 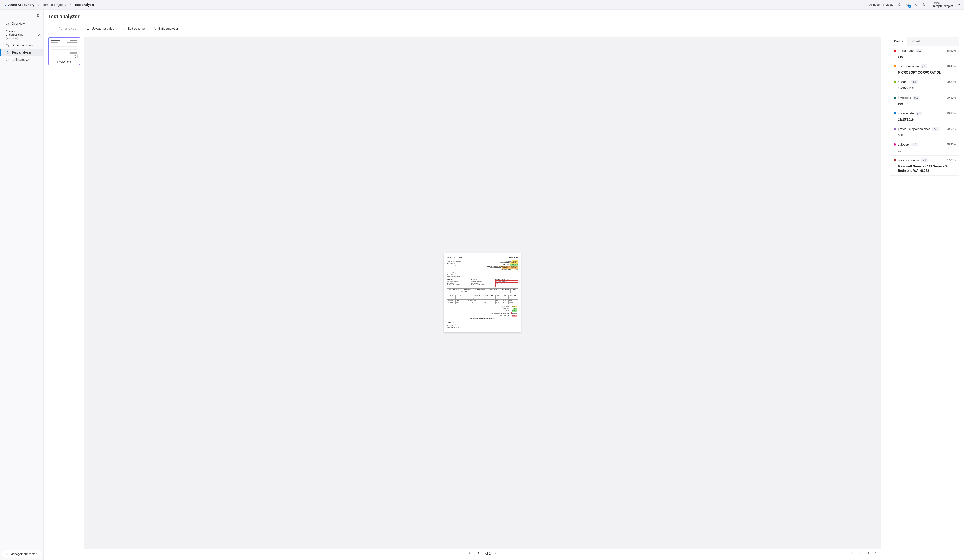 What do you see at coordinates (951, 50) in the screenshot?
I see `field-confidence: 88.60%` at bounding box center [951, 50].